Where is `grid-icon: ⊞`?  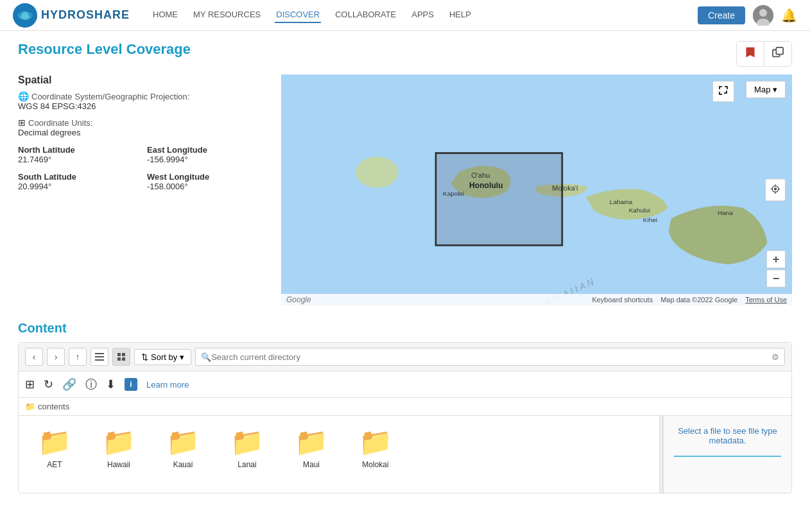
grid-icon: ⊞ is located at coordinates (22, 123).